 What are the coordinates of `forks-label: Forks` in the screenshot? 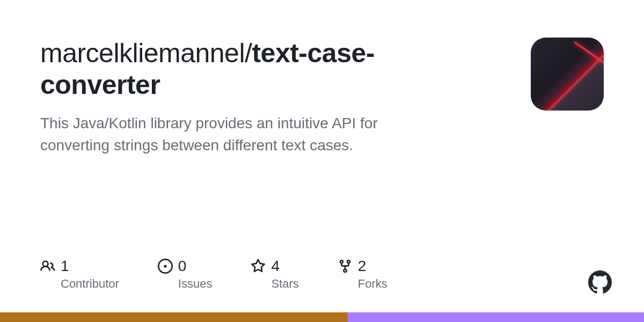 It's located at (372, 284).